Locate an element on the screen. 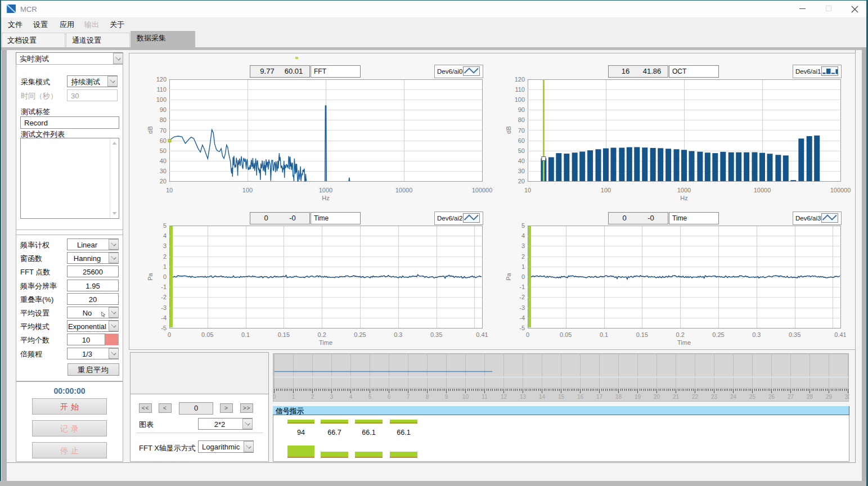 The width and height of the screenshot is (868, 486). svg-text: 0.05 is located at coordinates (566, 335).